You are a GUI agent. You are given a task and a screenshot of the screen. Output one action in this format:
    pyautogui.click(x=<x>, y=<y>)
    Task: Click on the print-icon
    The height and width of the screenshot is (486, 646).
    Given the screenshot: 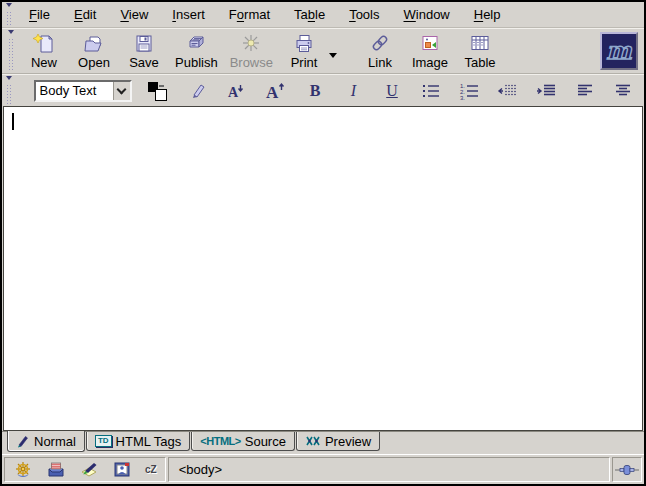 What is the action you would take?
    pyautogui.click(x=304, y=44)
    